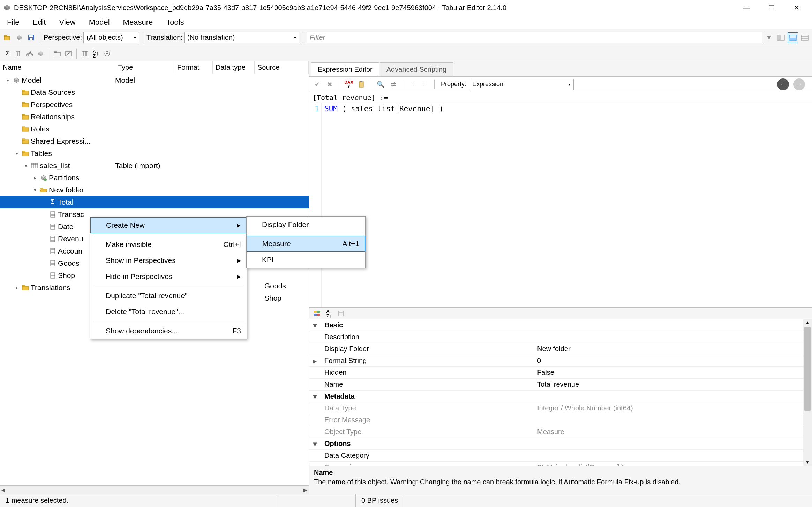 Image resolution: width=812 pixels, height=507 pixels. Describe the element at coordinates (154, 129) in the screenshot. I see `tree-row: Roles` at that location.